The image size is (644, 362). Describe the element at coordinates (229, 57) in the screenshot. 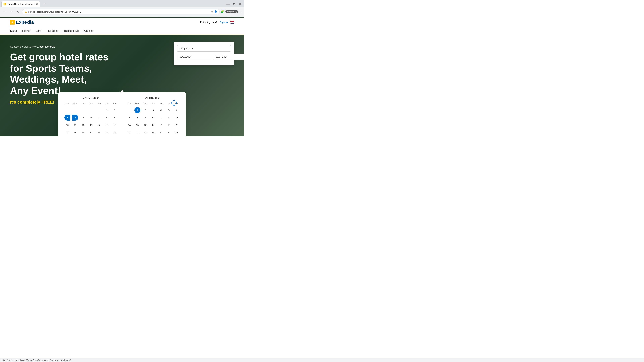

I see `checkout-input` at that location.